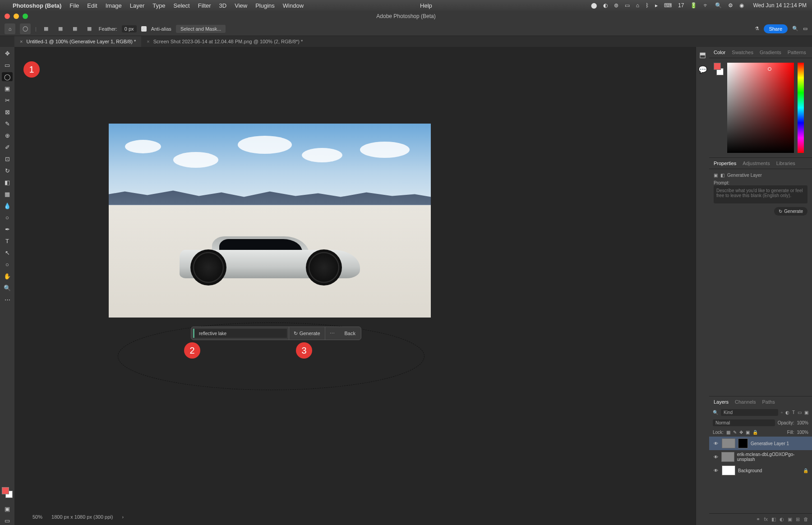 The image size is (812, 525). Describe the element at coordinates (37, 517) in the screenshot. I see `zoom-level: 50%` at that location.